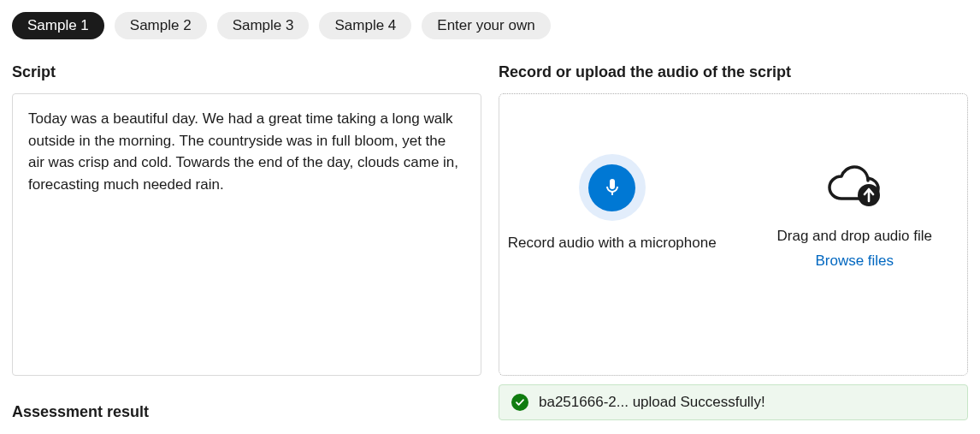 The image size is (980, 434). What do you see at coordinates (652, 402) in the screenshot?
I see `upload-status-text: ba251666-2... upload Successfully!` at bounding box center [652, 402].